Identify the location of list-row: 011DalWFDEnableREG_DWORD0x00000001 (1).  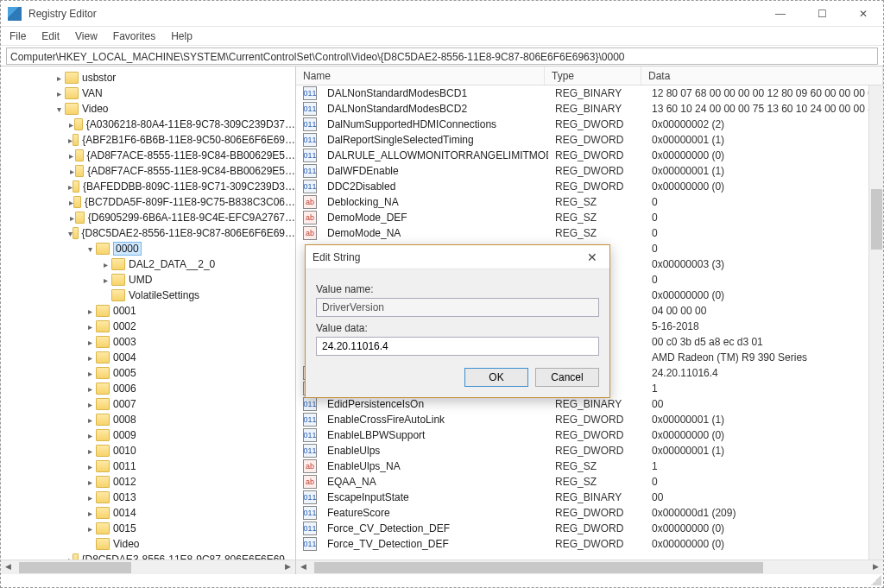
(590, 171).